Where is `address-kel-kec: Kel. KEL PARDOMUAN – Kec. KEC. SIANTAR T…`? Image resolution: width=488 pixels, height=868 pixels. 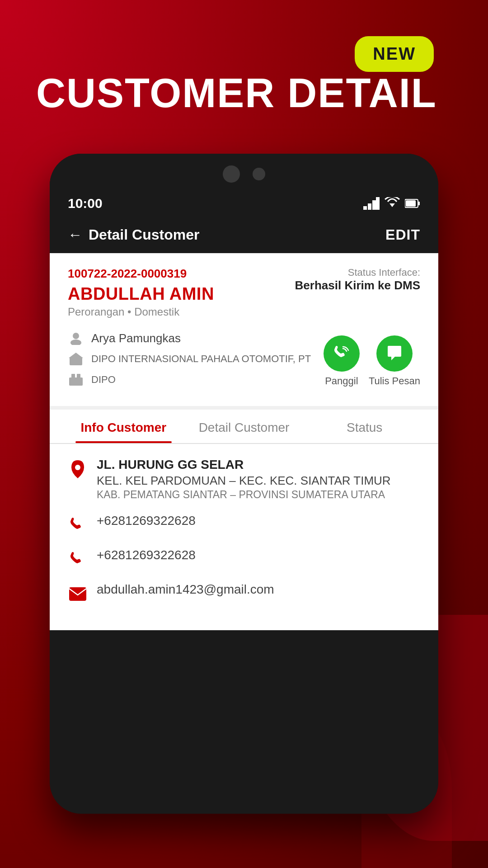 address-kel-kec: Kel. KEL PARDOMUAN – Kec. KEC. SIANTAR T… is located at coordinates (244, 481).